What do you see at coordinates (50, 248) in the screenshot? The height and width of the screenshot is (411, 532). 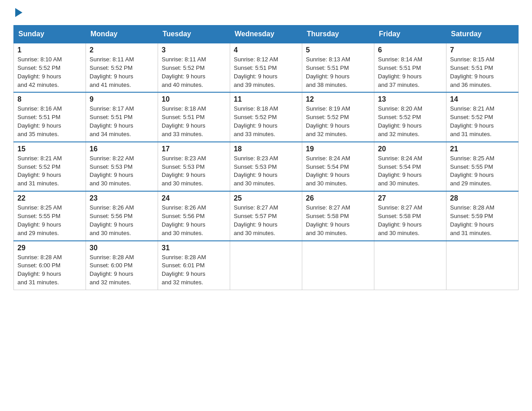 I see `day-number: 29` at bounding box center [50, 248].